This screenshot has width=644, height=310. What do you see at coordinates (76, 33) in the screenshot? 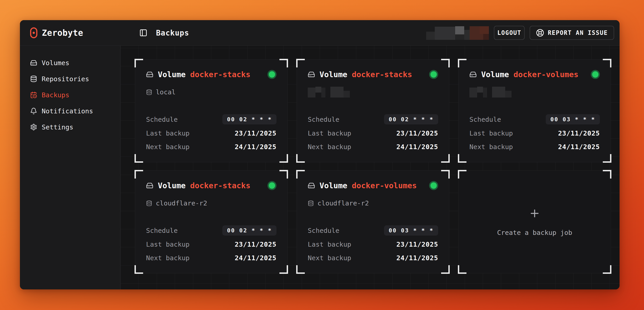
I see `brand: Zerobyte` at bounding box center [76, 33].